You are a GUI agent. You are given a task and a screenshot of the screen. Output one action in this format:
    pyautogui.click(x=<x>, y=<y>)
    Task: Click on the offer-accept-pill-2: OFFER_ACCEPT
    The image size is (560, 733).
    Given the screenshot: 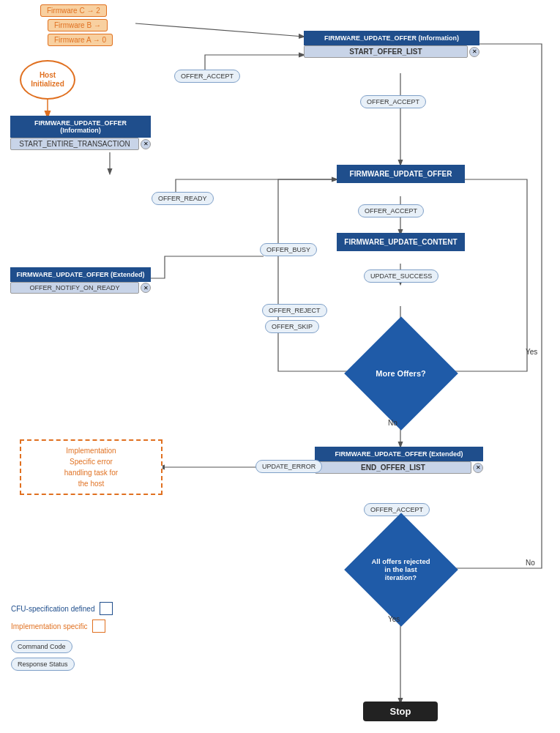 What is the action you would take?
    pyautogui.click(x=393, y=102)
    